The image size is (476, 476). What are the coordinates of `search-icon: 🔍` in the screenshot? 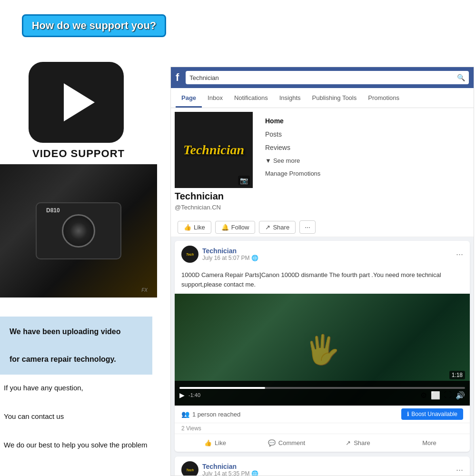 It's located at (461, 78).